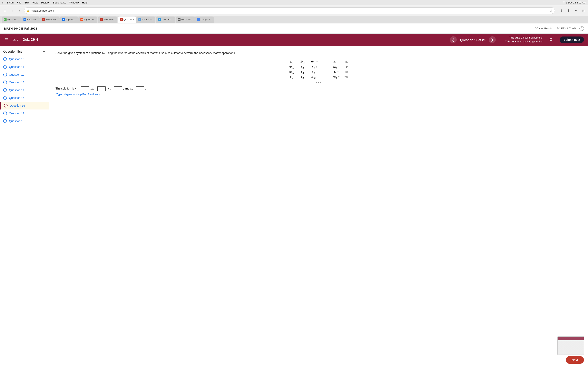  I want to click on sidebar-label-q10: Question 10, so click(17, 59).